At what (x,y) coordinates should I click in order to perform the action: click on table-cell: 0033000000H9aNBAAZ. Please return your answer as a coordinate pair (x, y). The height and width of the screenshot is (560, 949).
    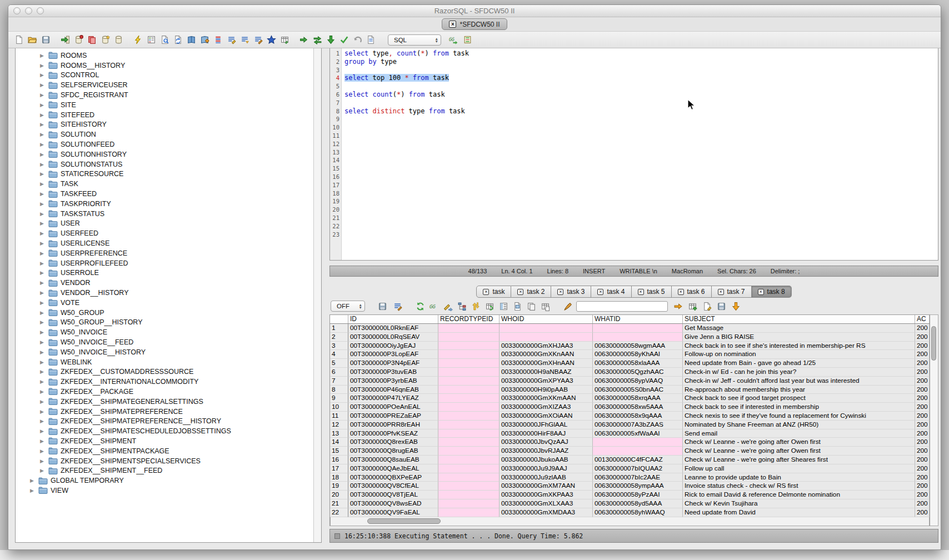
    Looking at the image, I should click on (546, 372).